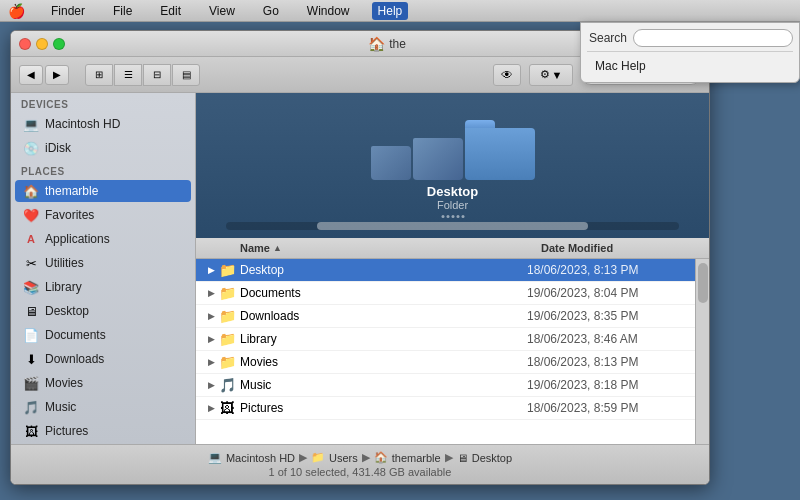  I want to click on breadcrumb-users-label: Users, so click(344, 458).